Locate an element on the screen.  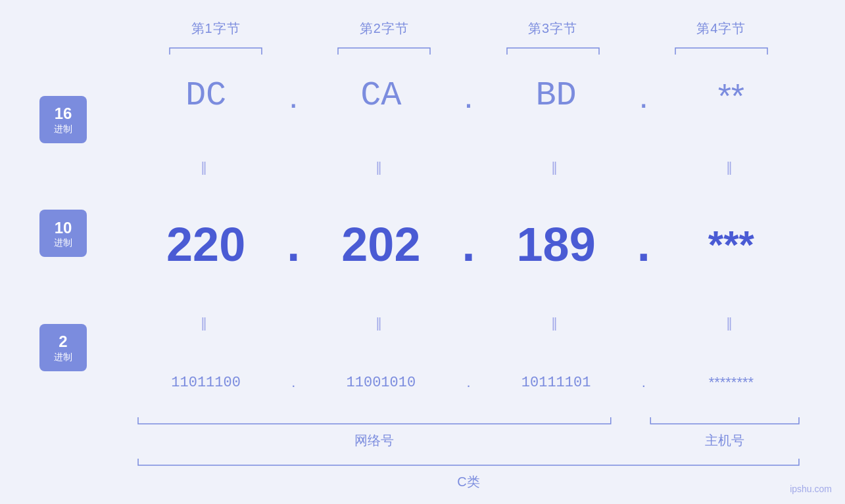
byte-headers: 第1字节 第2字节 第3字节 第4字节 is located at coordinates (422, 29).